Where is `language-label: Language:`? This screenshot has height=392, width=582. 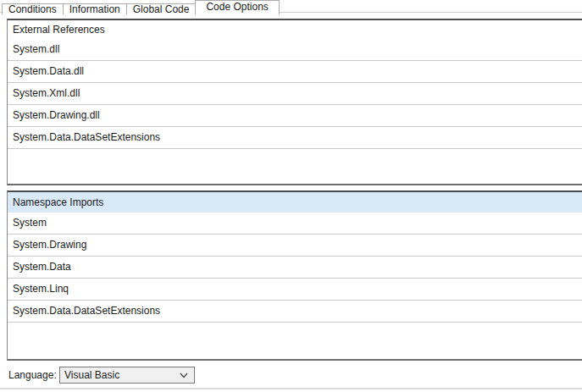 language-label: Language: is located at coordinates (32, 376).